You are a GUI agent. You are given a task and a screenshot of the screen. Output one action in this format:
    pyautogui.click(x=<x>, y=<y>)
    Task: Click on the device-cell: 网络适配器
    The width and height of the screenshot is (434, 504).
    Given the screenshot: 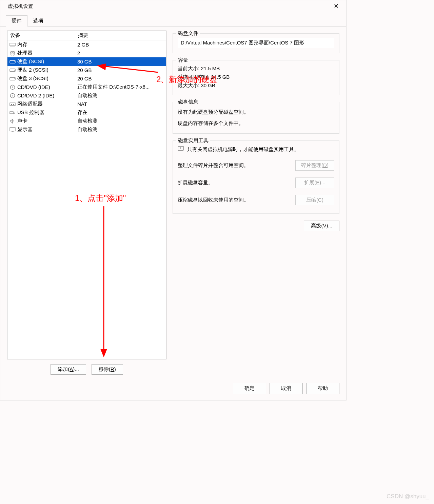 What is the action you would take?
    pyautogui.click(x=41, y=104)
    